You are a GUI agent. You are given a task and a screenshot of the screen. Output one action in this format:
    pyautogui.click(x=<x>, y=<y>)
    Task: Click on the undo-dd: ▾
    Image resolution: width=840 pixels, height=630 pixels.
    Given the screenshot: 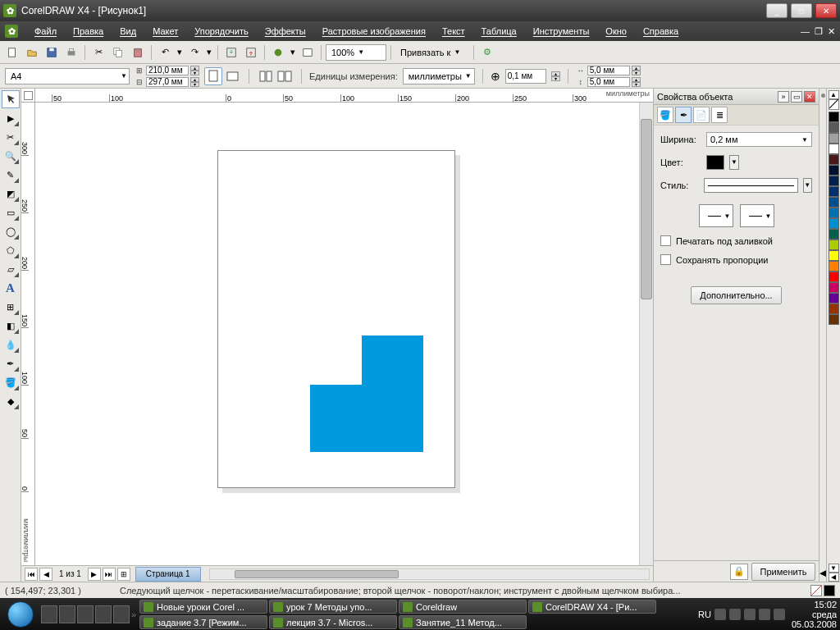 What is the action you would take?
    pyautogui.click(x=180, y=52)
    